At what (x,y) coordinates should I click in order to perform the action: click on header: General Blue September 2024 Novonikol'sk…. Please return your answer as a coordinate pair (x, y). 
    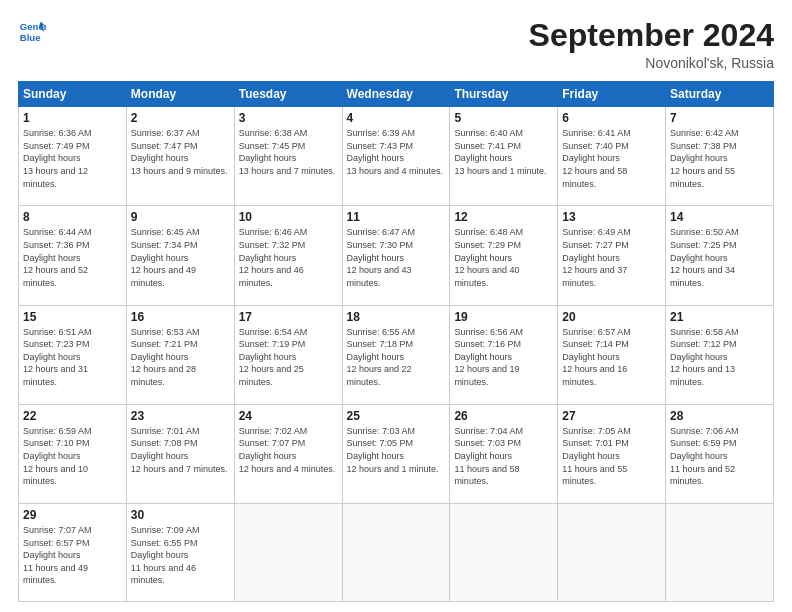
    Looking at the image, I should click on (396, 44).